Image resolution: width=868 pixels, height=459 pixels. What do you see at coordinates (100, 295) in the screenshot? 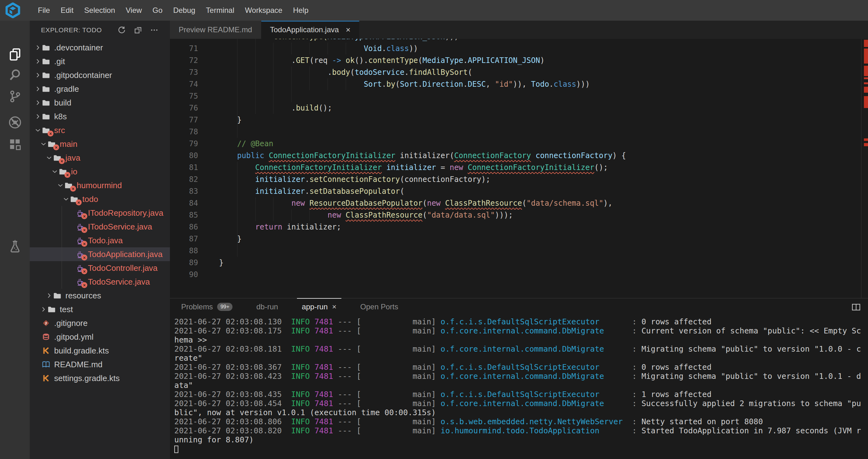
I see `tree-item-folder: resources` at bounding box center [100, 295].